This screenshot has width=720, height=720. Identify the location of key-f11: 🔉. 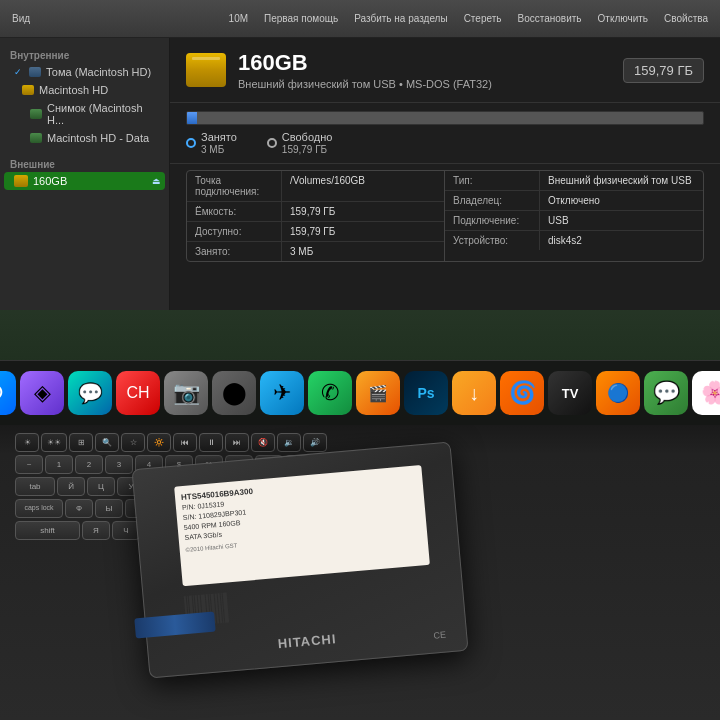
(289, 442).